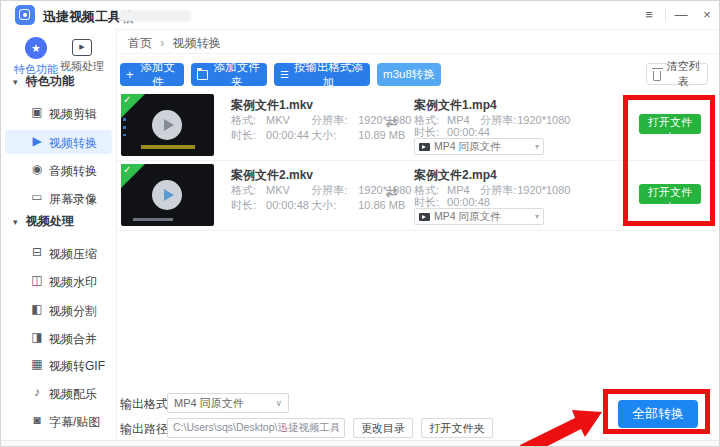  I want to click on output-path-label: 输出路径:, so click(146, 430).